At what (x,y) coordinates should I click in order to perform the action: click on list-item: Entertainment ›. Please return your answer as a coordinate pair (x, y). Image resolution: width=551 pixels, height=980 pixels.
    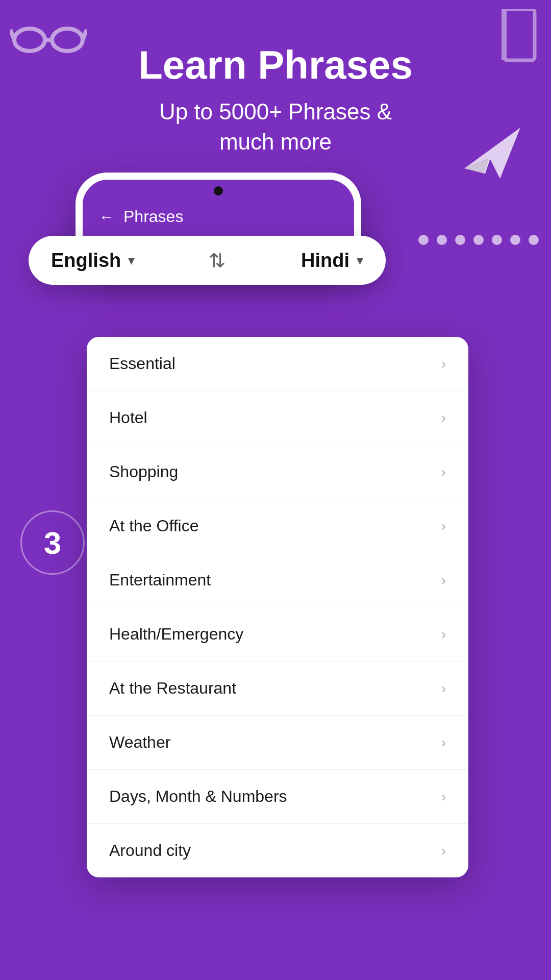
    Looking at the image, I should click on (278, 580).